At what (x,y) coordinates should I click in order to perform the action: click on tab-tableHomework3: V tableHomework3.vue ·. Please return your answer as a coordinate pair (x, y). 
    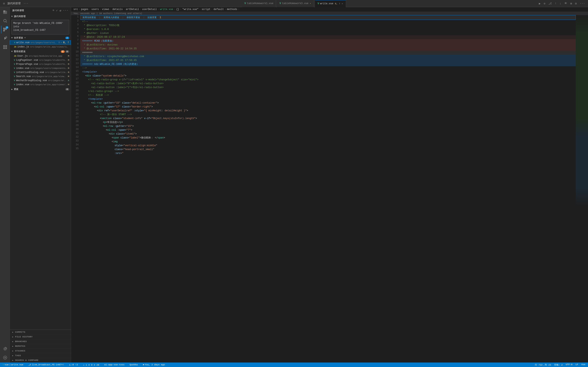
    Looking at the image, I should click on (295, 3).